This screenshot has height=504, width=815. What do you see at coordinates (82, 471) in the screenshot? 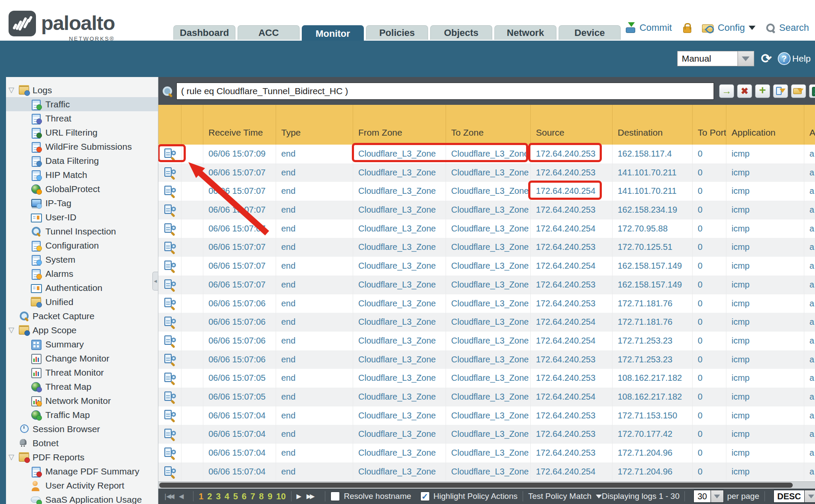
I see `sidebar-item-manage-pdf-summary: Manage PDF Summary` at bounding box center [82, 471].